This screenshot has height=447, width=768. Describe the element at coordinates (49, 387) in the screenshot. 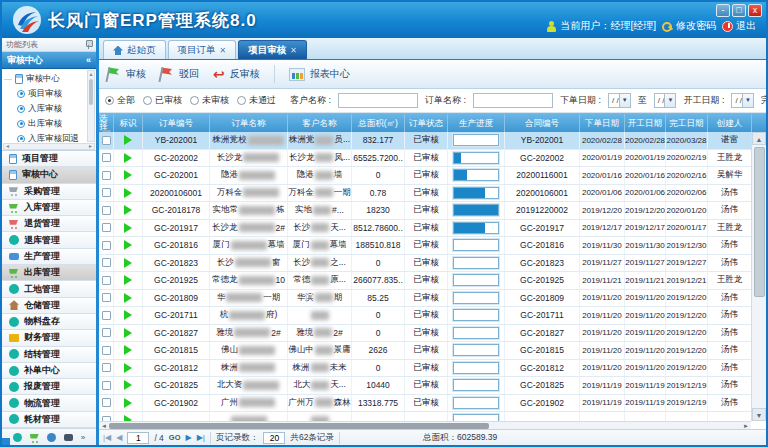

I see `sidebar-item-14: 报废管理` at that location.